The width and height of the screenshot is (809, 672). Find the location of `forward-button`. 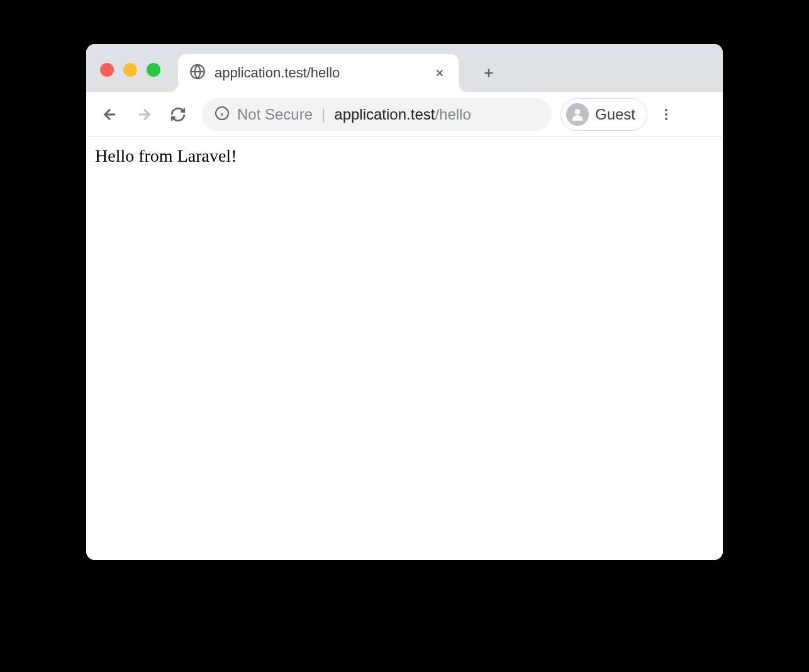

forward-button is located at coordinates (144, 115).